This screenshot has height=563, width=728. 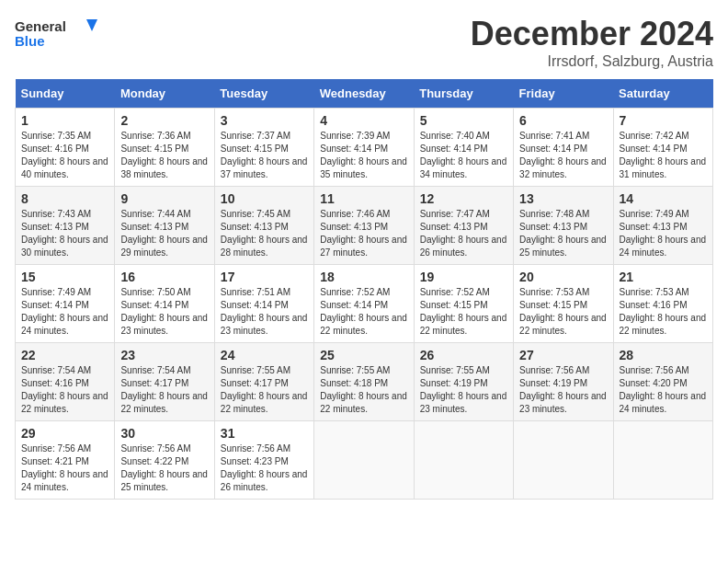 What do you see at coordinates (364, 226) in the screenshot?
I see `calendar-week-row: 8Sunrise: 7:43 AMSunset: 4:13 PMDaylight…` at bounding box center [364, 226].